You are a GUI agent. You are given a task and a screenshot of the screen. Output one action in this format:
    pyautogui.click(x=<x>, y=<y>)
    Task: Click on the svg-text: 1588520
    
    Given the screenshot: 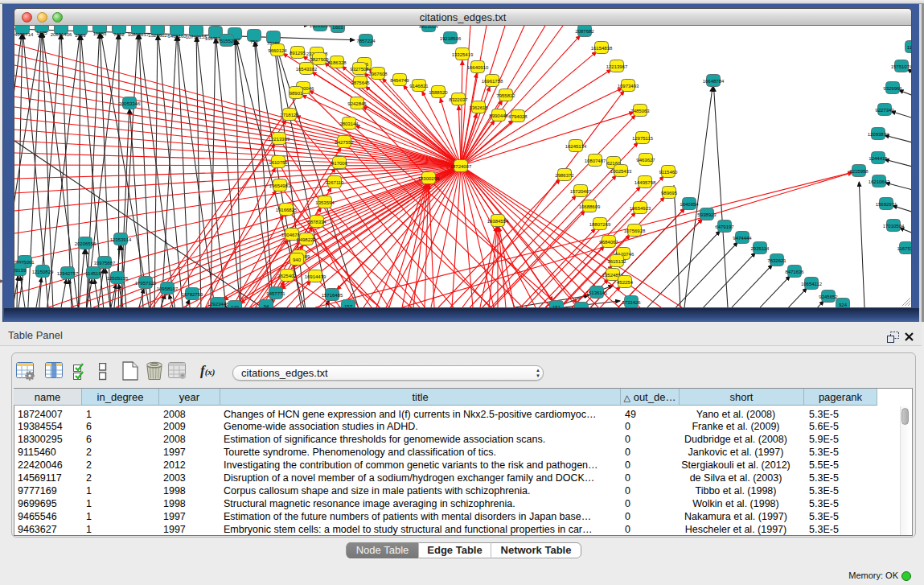 What is the action you would take?
    pyautogui.click(x=438, y=93)
    